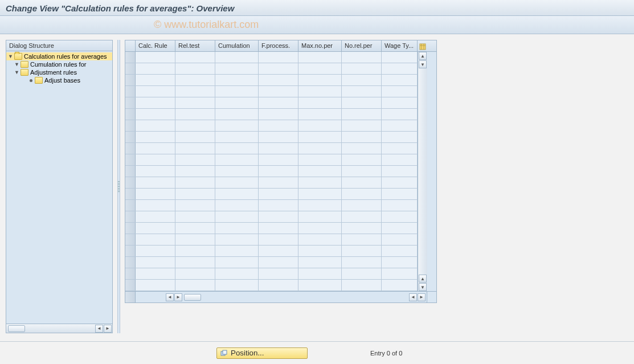 This screenshot has width=634, height=364. What do you see at coordinates (400, 46) in the screenshot?
I see `col-wage-type: Wage Ty...` at bounding box center [400, 46].